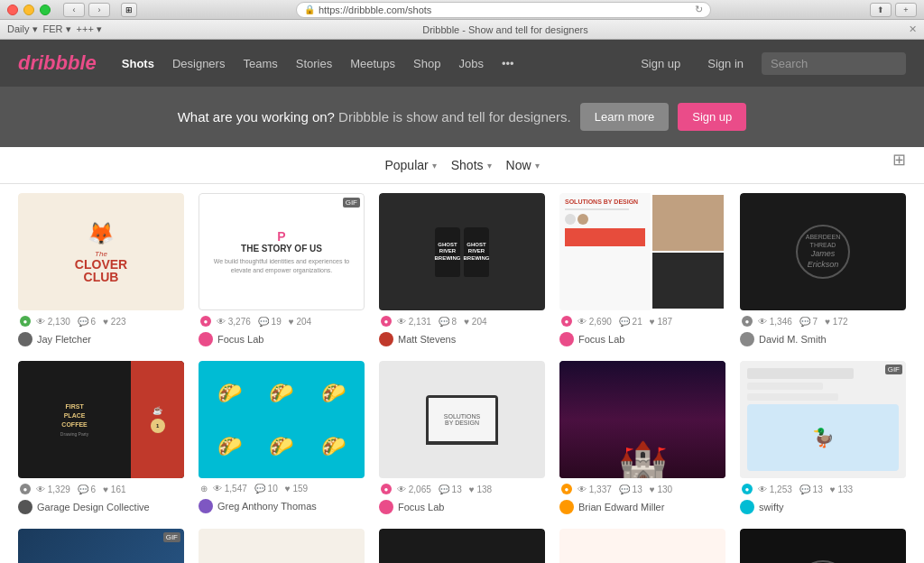  Describe the element at coordinates (89, 29) in the screenshot. I see `plus-dropdown: +++ ▾` at that location.